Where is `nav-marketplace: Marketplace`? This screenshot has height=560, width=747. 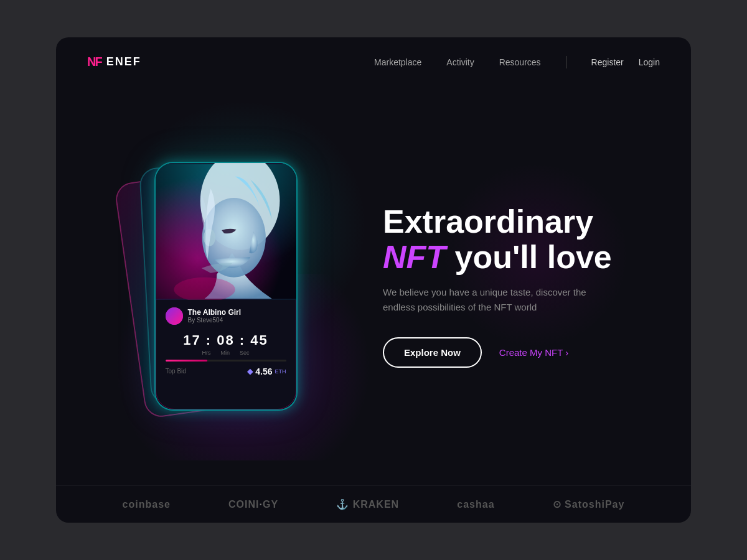 nav-marketplace: Marketplace is located at coordinates (398, 62).